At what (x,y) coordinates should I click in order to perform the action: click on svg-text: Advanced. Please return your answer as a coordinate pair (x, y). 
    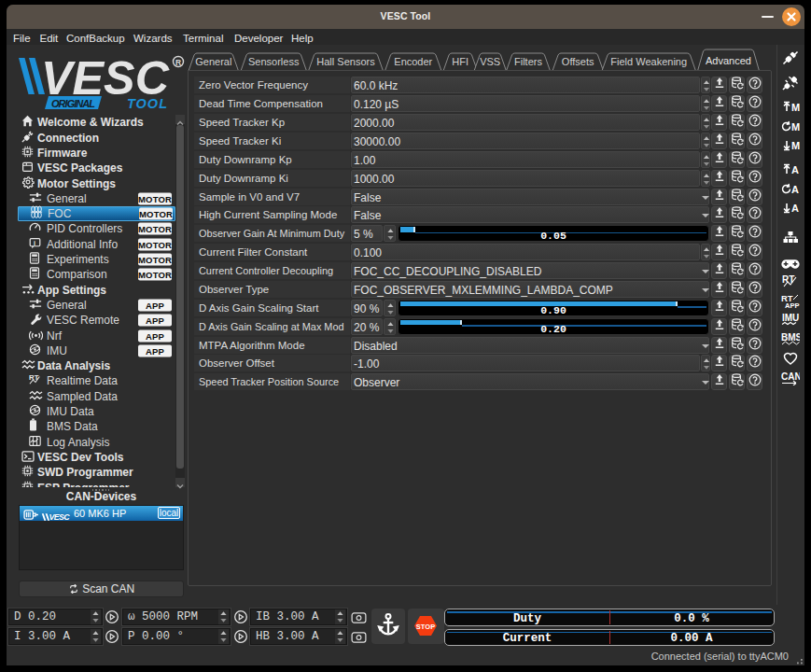
    Looking at the image, I should click on (728, 61).